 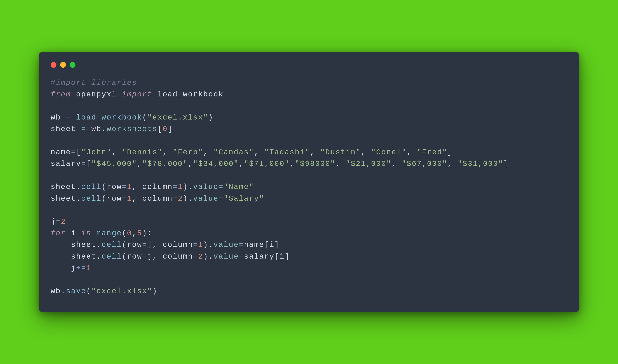 I want to click on string-literal: "Candas", so click(x=234, y=152).